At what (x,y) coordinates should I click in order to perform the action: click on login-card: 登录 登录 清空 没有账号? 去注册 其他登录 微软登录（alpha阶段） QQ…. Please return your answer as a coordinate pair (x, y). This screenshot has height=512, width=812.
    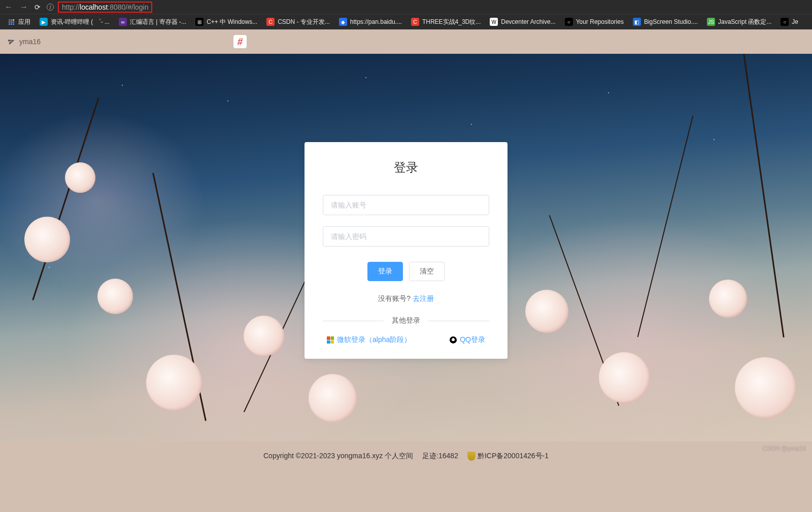
    Looking at the image, I should click on (406, 251).